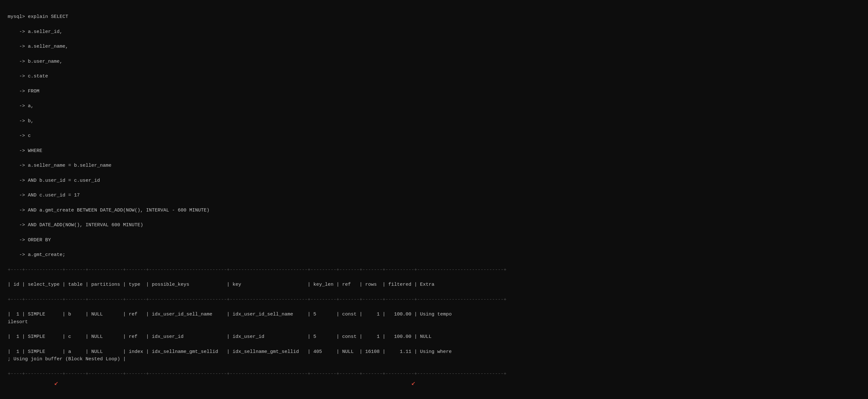  Describe the element at coordinates (21, 106) in the screenshot. I see `query-line-6: -> a,` at that location.